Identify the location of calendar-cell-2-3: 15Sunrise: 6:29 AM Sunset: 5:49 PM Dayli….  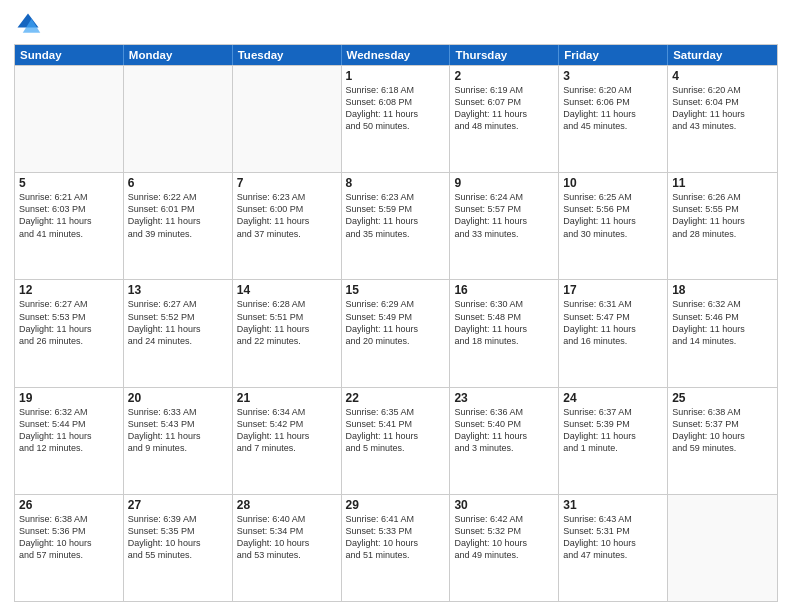
(396, 333).